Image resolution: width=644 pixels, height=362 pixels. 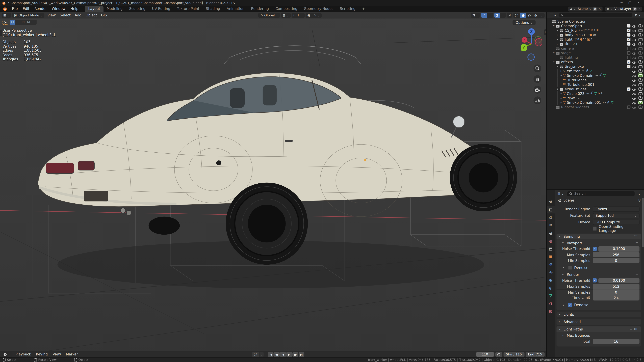 I want to click on transform-orientation-selector: ⤯Global⌄, so click(x=269, y=15).